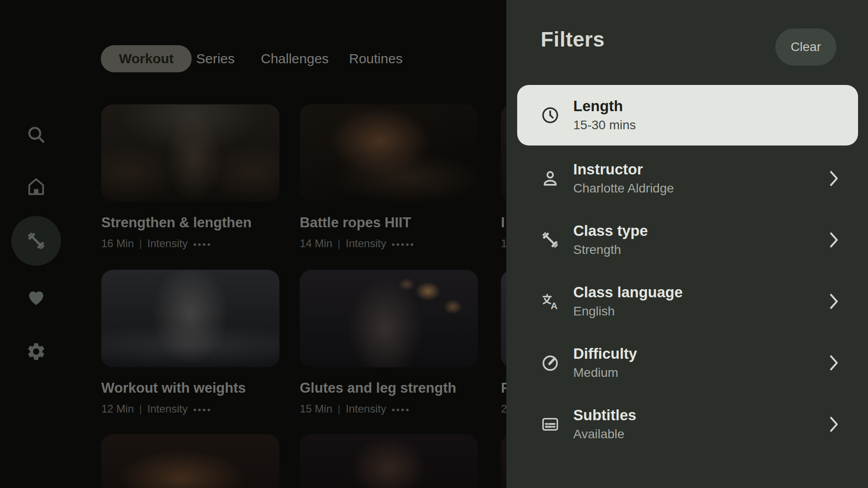 This screenshot has height=488, width=868. Describe the element at coordinates (694, 311) in the screenshot. I see `filter-value: English` at that location.